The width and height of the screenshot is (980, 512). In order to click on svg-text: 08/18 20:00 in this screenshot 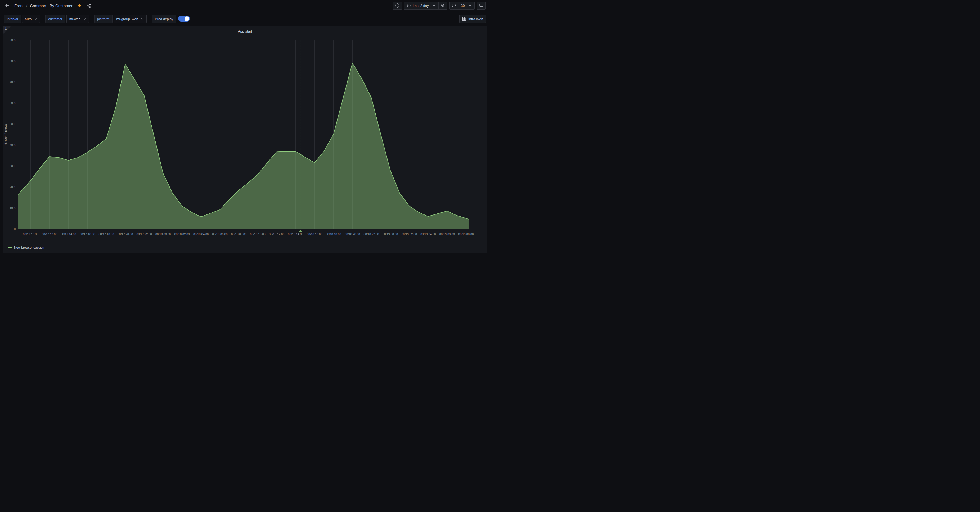, I will do `click(352, 234)`.